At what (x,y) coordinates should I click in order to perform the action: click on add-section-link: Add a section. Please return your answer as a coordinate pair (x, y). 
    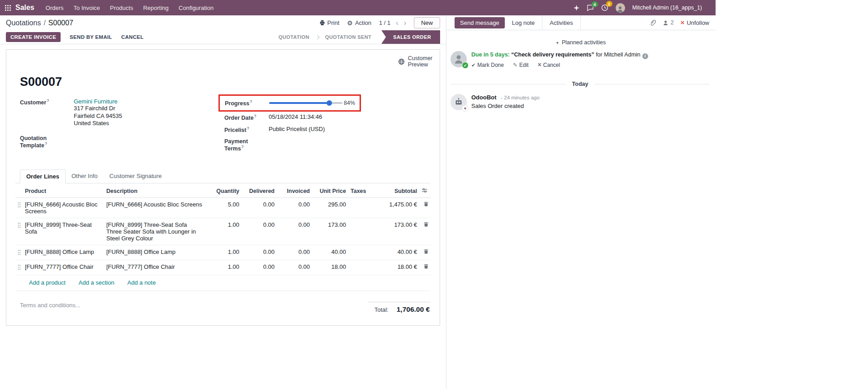
    Looking at the image, I should click on (97, 283).